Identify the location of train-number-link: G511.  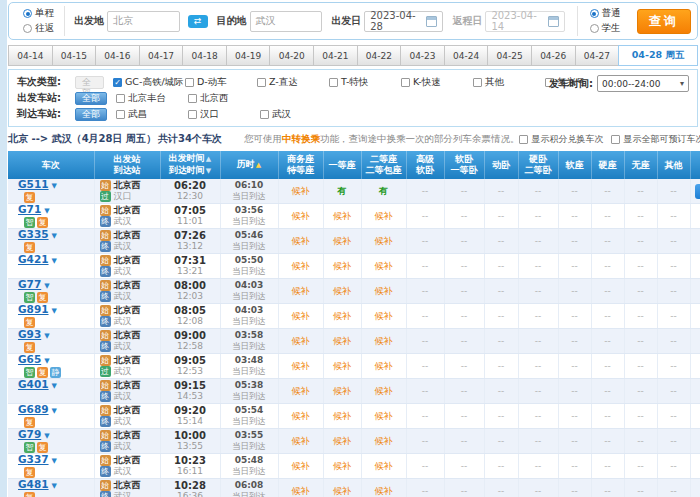
(34, 184).